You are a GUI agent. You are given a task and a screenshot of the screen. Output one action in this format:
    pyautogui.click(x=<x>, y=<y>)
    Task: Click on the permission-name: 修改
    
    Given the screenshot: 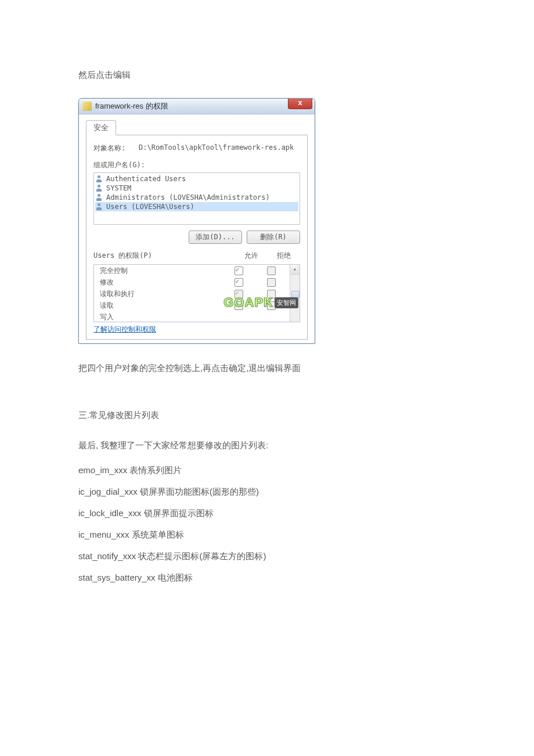 What is the action you would take?
    pyautogui.click(x=159, y=282)
    